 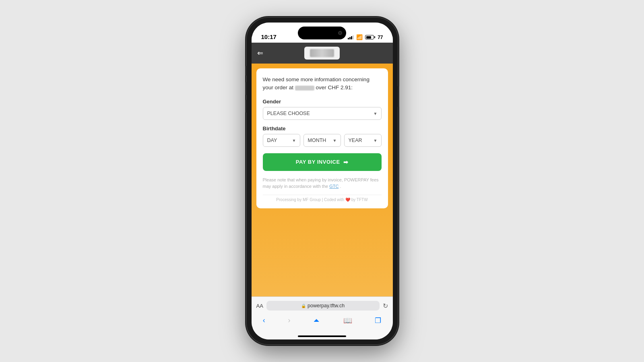 I want to click on bookmarks-button: 📖, so click(x=348, y=321).